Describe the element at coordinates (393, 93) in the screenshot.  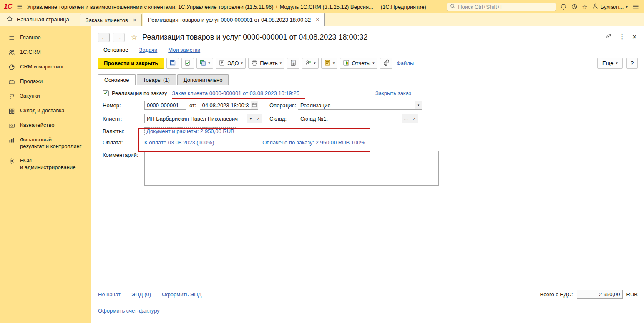
I see `close-order-link: Закрыть заказ` at that location.